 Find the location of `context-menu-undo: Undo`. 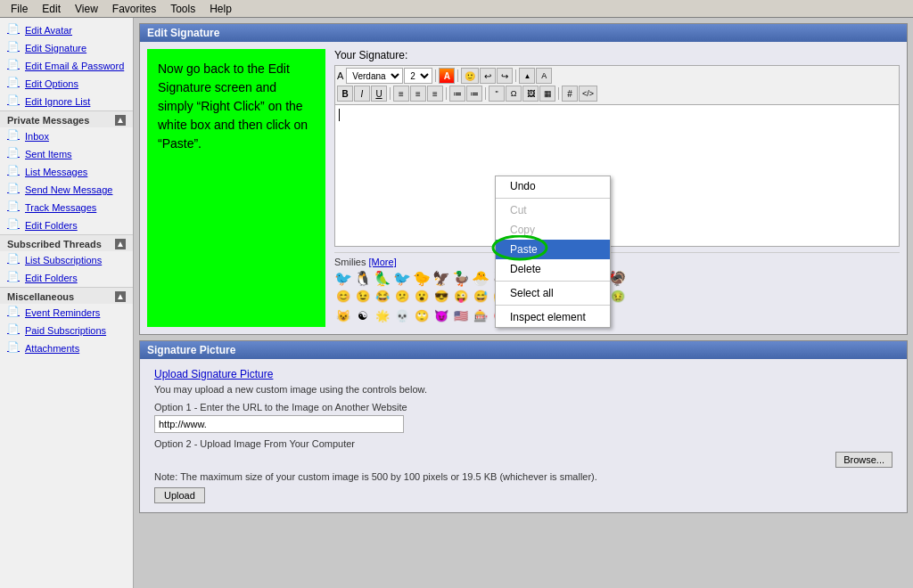

context-menu-undo: Undo is located at coordinates (553, 186).